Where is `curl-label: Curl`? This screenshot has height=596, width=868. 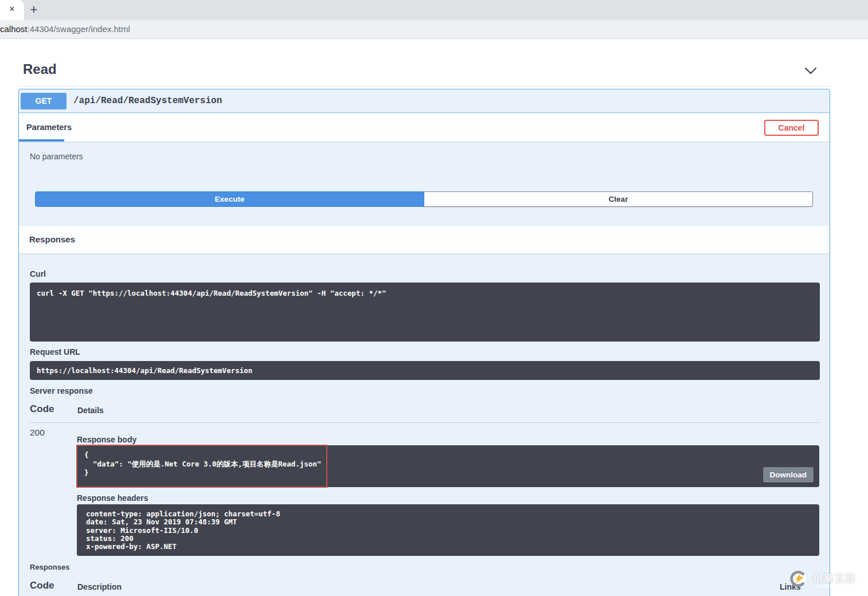 curl-label: Curl is located at coordinates (38, 274).